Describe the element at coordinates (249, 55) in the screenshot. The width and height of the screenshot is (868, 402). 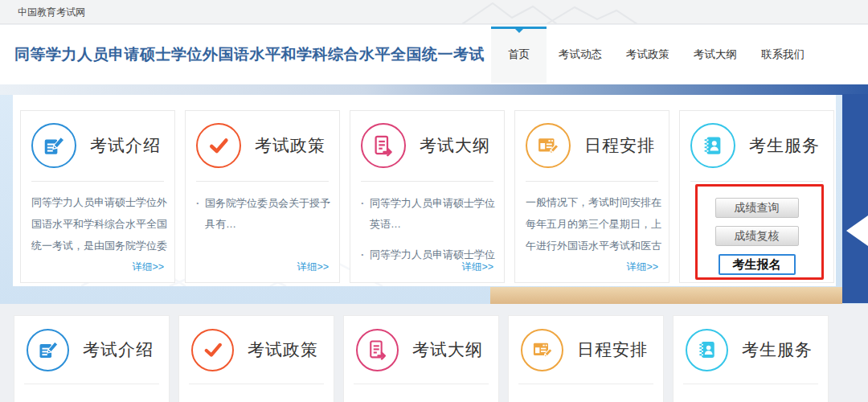
I see `page-title: 同等学力人员申请硕士学位外国语水平和学科综合水平全国统一考试` at that location.